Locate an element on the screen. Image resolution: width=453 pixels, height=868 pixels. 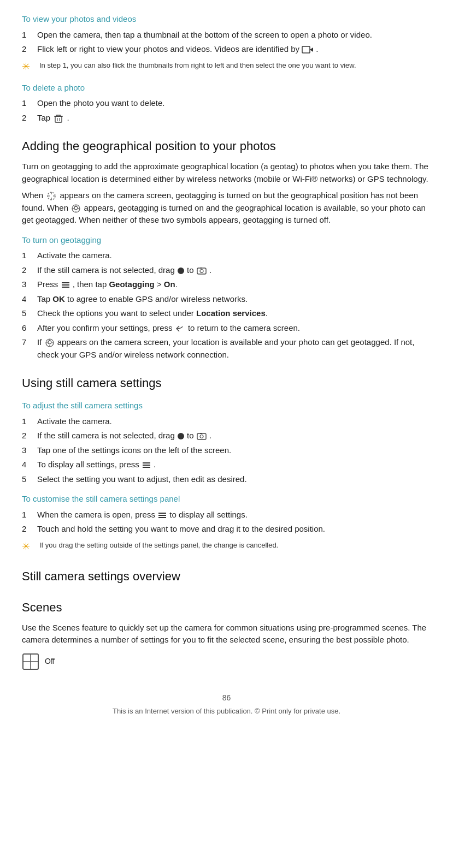
scenes-grid-icon is located at coordinates (31, 662).